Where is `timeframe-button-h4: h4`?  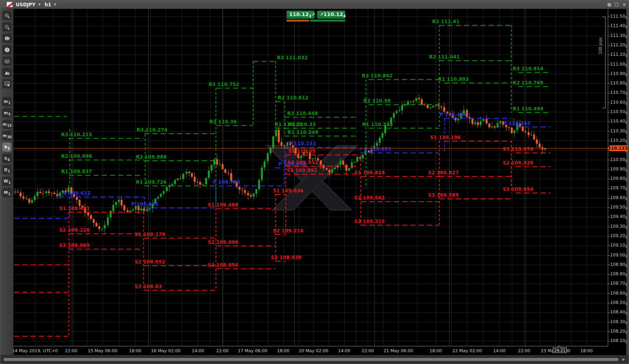 timeframe-button-h4: h4 is located at coordinates (7, 159).